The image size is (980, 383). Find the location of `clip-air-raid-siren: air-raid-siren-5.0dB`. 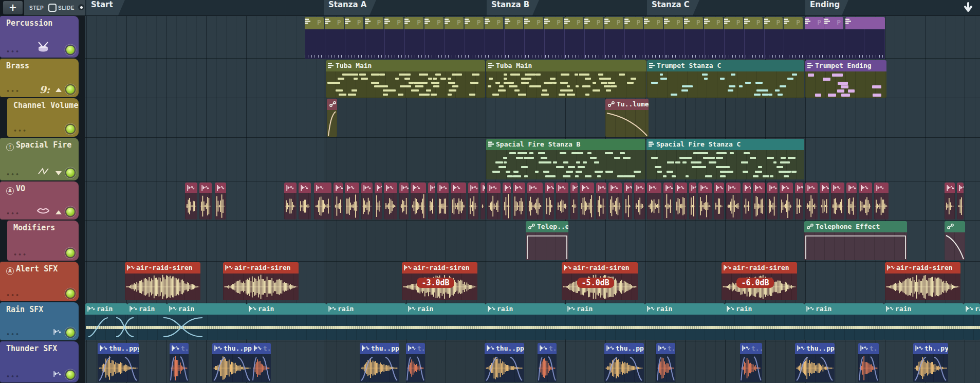

clip-air-raid-siren: air-raid-siren-5.0dB is located at coordinates (600, 281).